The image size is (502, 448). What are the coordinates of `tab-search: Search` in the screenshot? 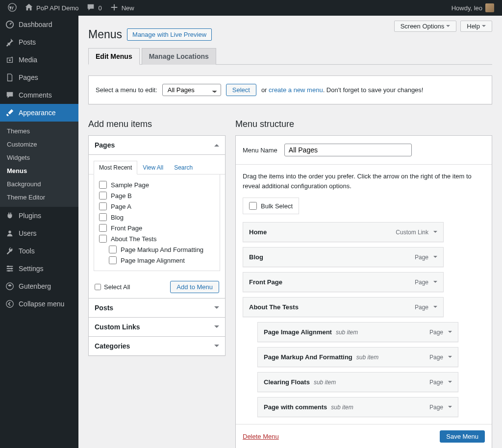 It's located at (183, 168).